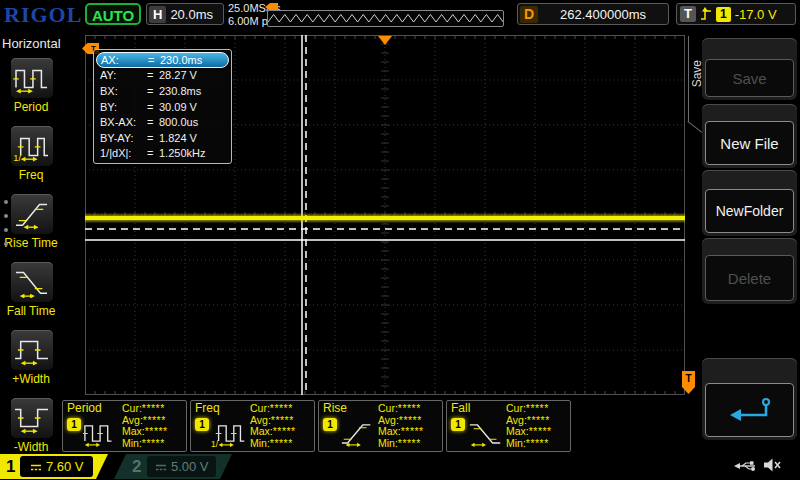 The width and height of the screenshot is (800, 480). Describe the element at coordinates (124, 91) in the screenshot. I see `cursor-label: BX:` at that location.